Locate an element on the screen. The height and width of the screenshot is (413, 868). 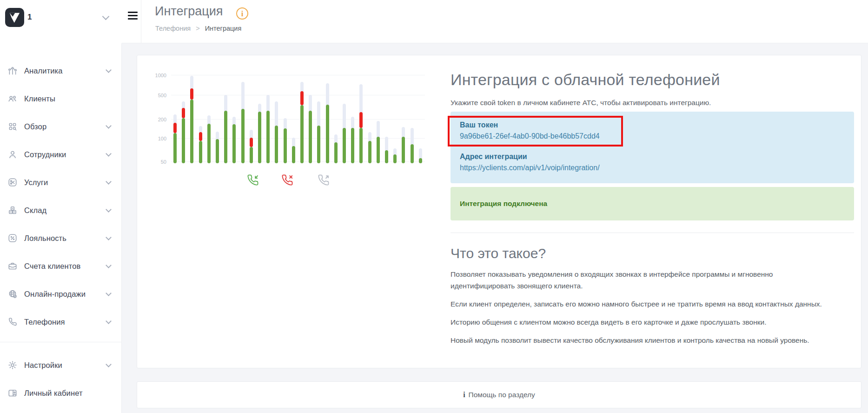
cabinet-icon is located at coordinates (13, 393).